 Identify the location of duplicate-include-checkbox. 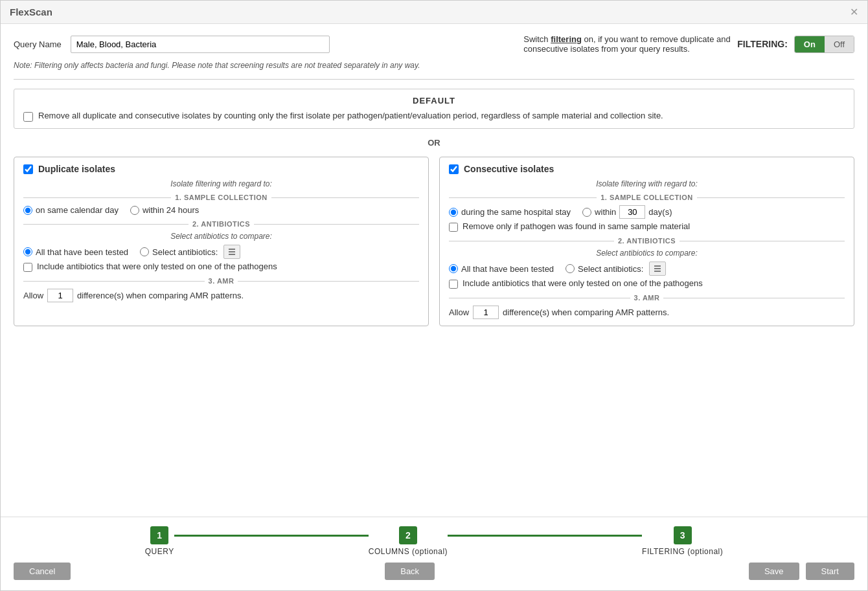
(28, 267).